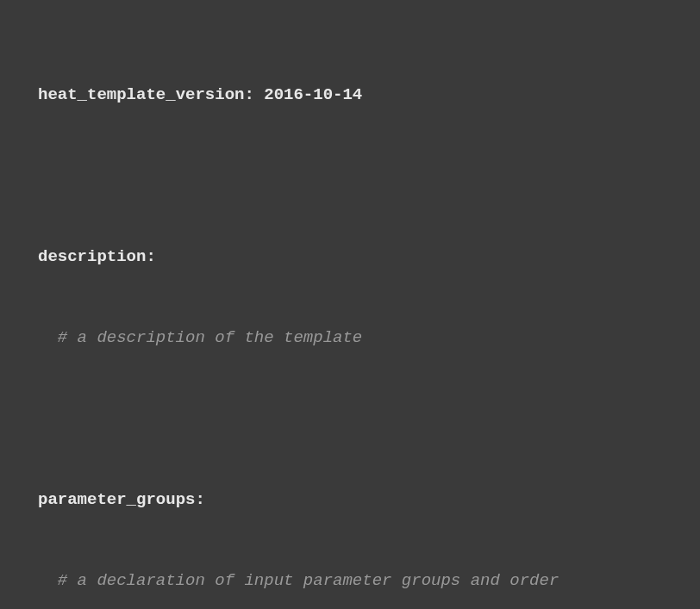  What do you see at coordinates (122, 500) in the screenshot?
I see `yaml-key: parameter_groups:` at bounding box center [122, 500].